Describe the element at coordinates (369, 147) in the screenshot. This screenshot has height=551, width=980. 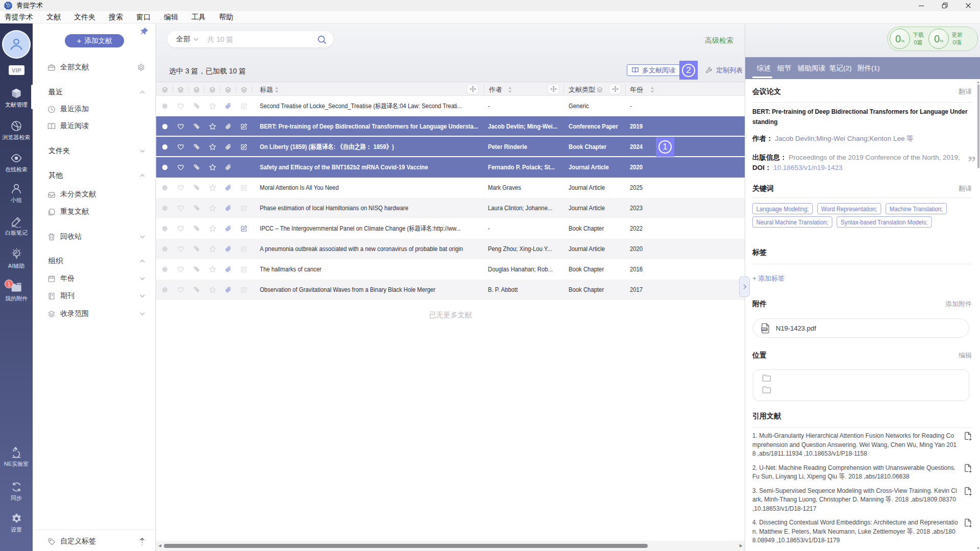
I see `cell-title: On Liberty (1859) (标题译名: 《自由之路： 1859》)` at that location.